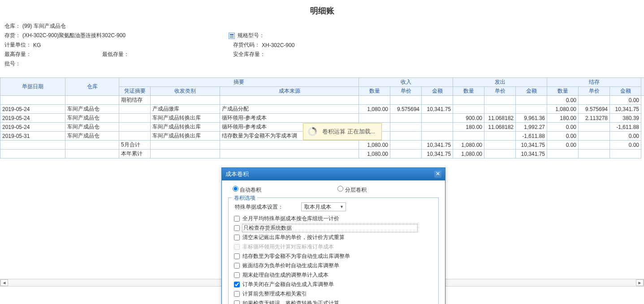 Image resolution: width=644 pixels, height=304 pixels. I want to click on radio-auto: 自动卷积, so click(247, 190).